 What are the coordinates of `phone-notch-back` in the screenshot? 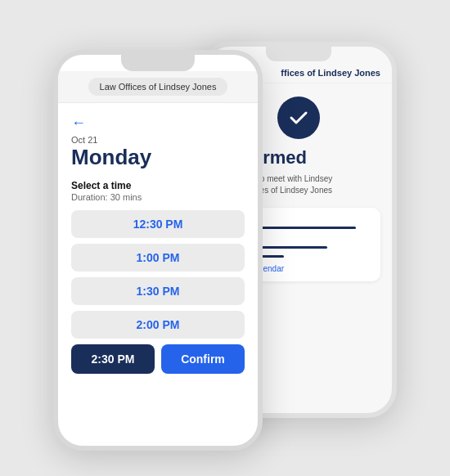 It's located at (299, 54).